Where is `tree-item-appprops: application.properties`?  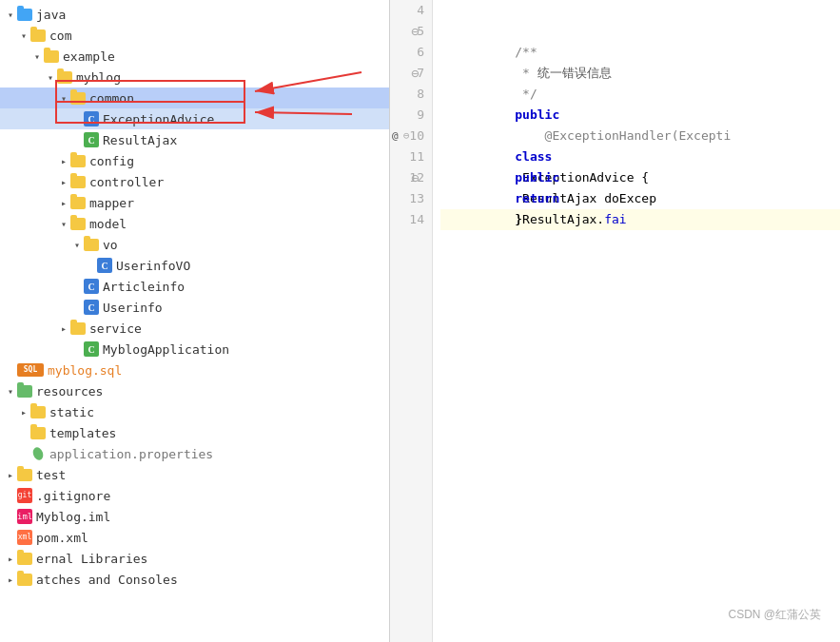
tree-item-appprops: application.properties is located at coordinates (194, 454).